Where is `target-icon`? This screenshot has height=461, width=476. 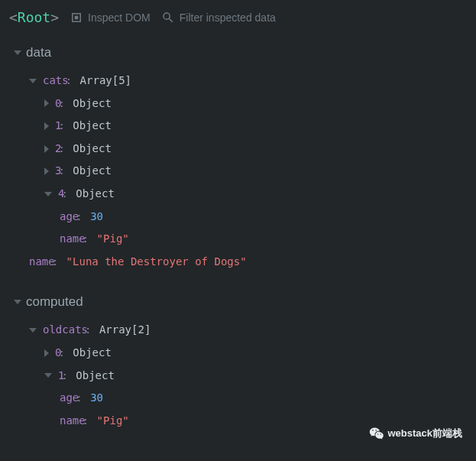
target-icon is located at coordinates (76, 18).